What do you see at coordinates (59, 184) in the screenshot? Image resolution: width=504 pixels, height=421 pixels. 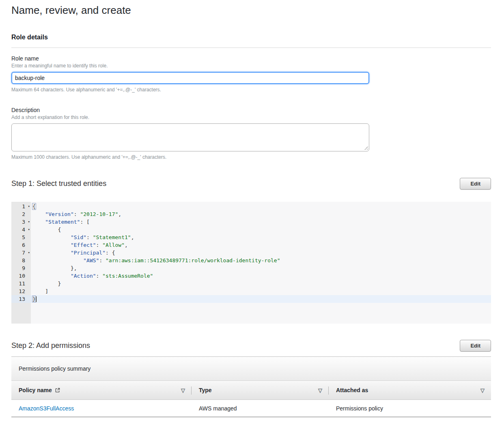 I see `step1-title: Step 1: Select trusted entities` at bounding box center [59, 184].